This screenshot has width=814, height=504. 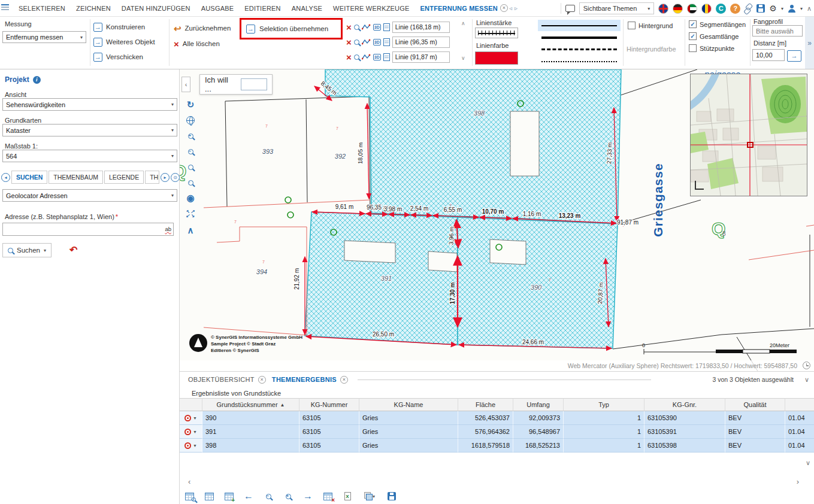 What do you see at coordinates (37, 80) in the screenshot?
I see `info-icon: i` at bounding box center [37, 80].